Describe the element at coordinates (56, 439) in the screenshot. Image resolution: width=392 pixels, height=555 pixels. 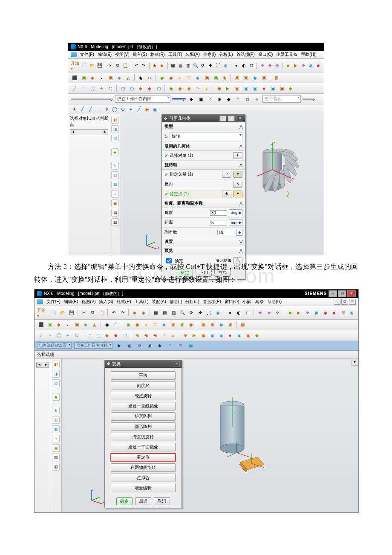
I see `nav-icon: ↔` at that location.